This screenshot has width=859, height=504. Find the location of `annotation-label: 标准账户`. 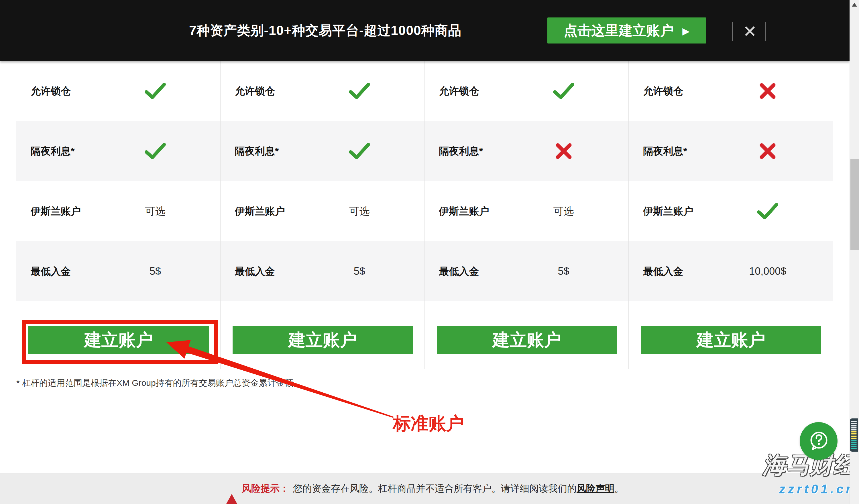

annotation-label: 标准账户 is located at coordinates (428, 424).